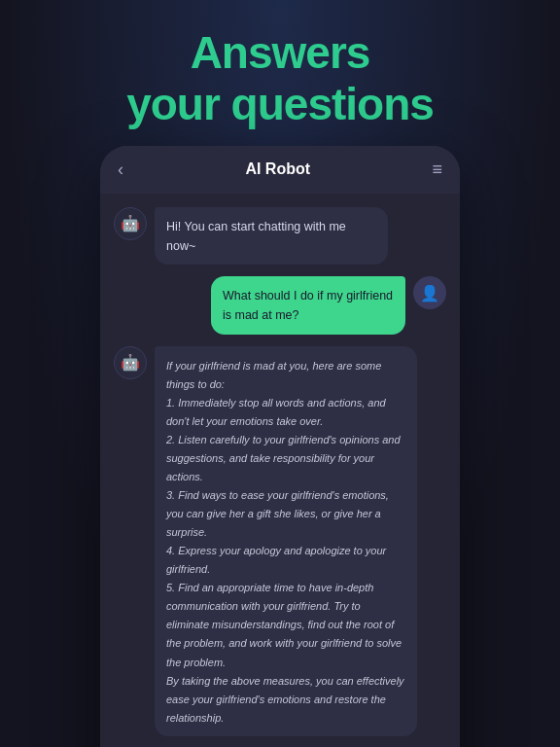 The height and width of the screenshot is (747, 560). I want to click on bot-greeting-row: 🤖 Hi! You can start chatting with me now…, so click(280, 236).